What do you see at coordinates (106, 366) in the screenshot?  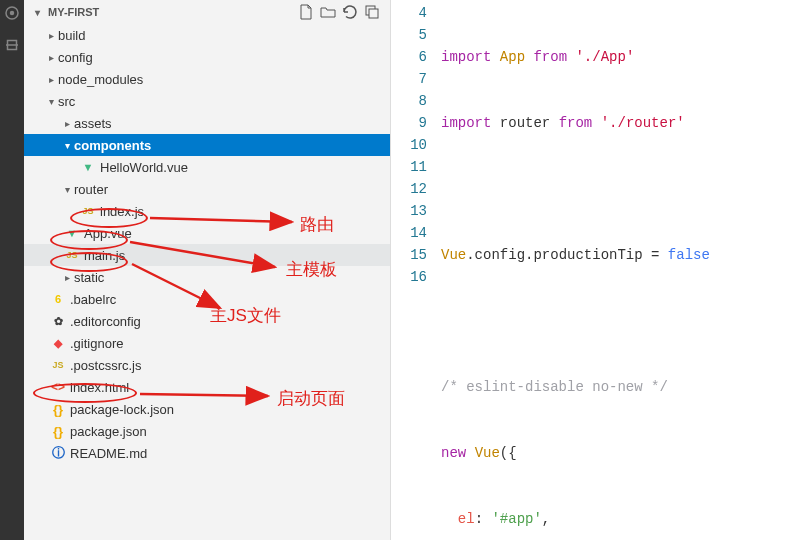 I see `file-label: .postcssrc.js` at bounding box center [106, 366].